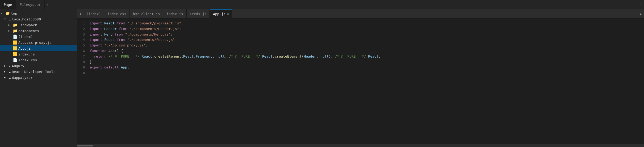 The image size is (644, 147). What do you see at coordinates (360, 14) in the screenshot?
I see `editor-tab-bar: ◀ (index) index.css hmr-client.js index.…` at bounding box center [360, 14].